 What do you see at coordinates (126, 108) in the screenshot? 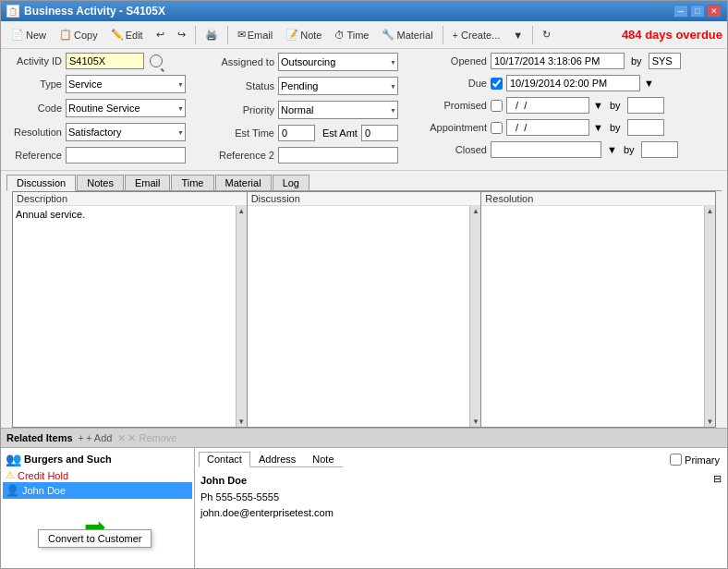
I see `code-select: Routine Service` at bounding box center [126, 108].